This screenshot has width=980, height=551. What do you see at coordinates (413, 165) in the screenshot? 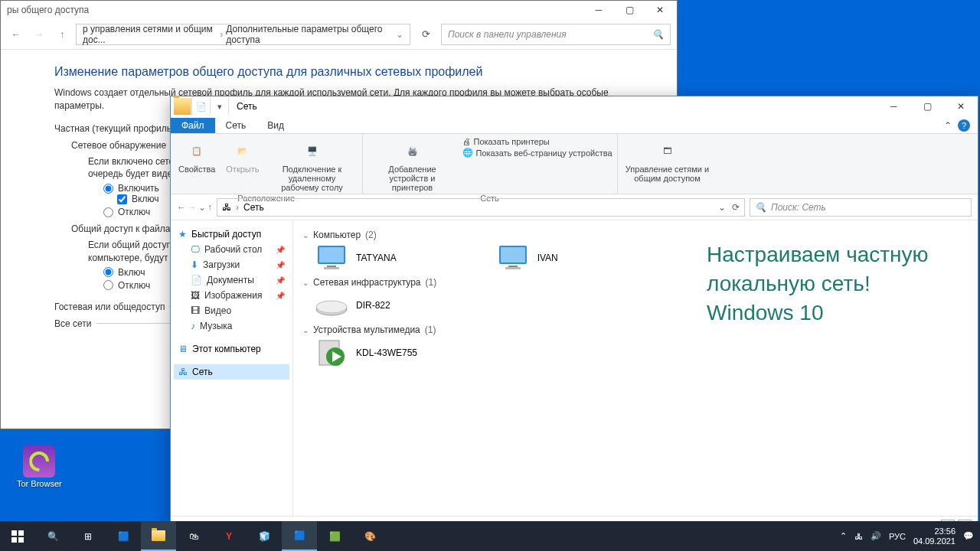
I see `ribbon-add-devices-button: 🖨️Добавление устройств и принтеров` at bounding box center [413, 165].